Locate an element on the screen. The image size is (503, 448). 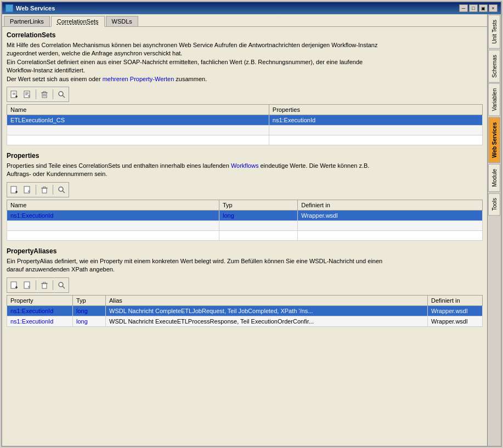
prop-col-defined: Definiert in is located at coordinates (391, 205).